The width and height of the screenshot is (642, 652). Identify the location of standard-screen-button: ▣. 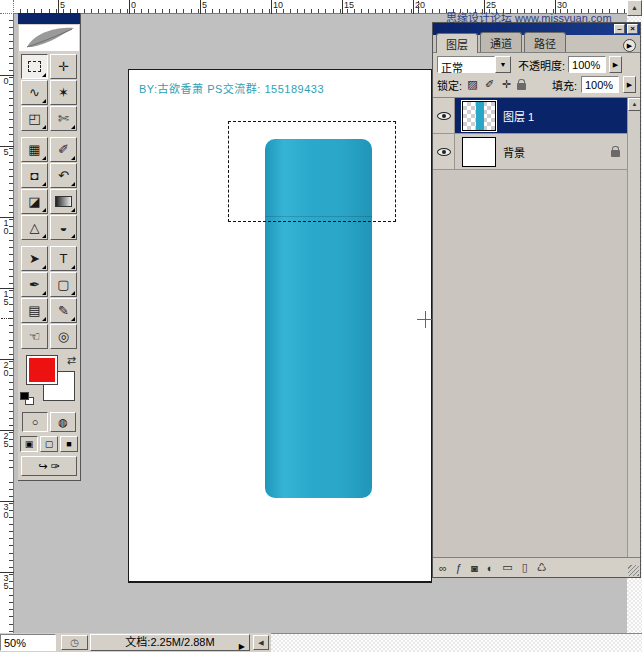
(29, 444).